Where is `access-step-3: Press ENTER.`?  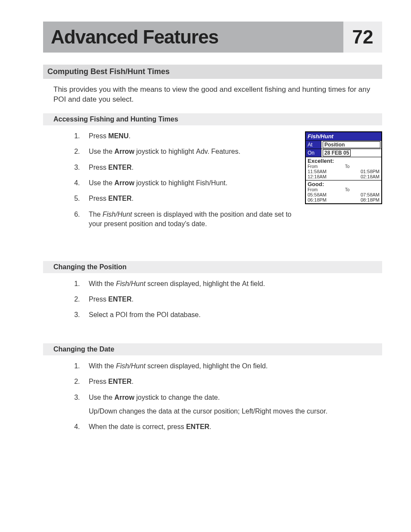 access-step-3: Press ENTER. is located at coordinates (189, 168).